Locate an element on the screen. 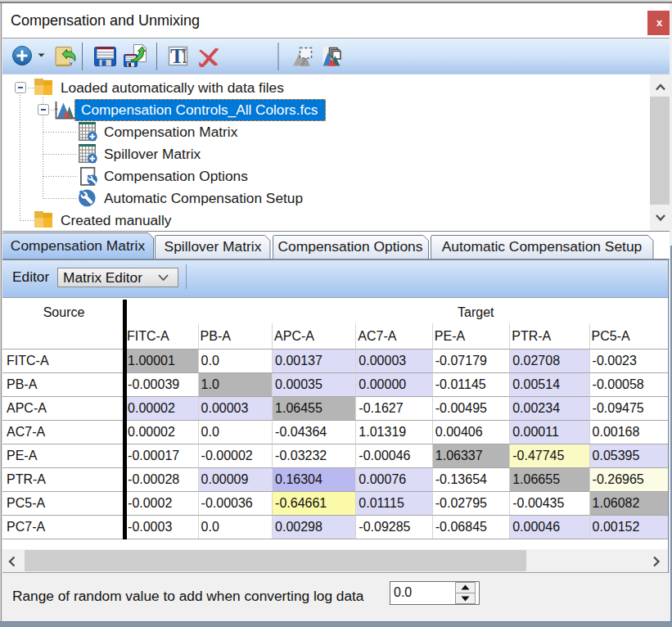 This screenshot has width=672, height=627. svg-text: T is located at coordinates (177, 56).